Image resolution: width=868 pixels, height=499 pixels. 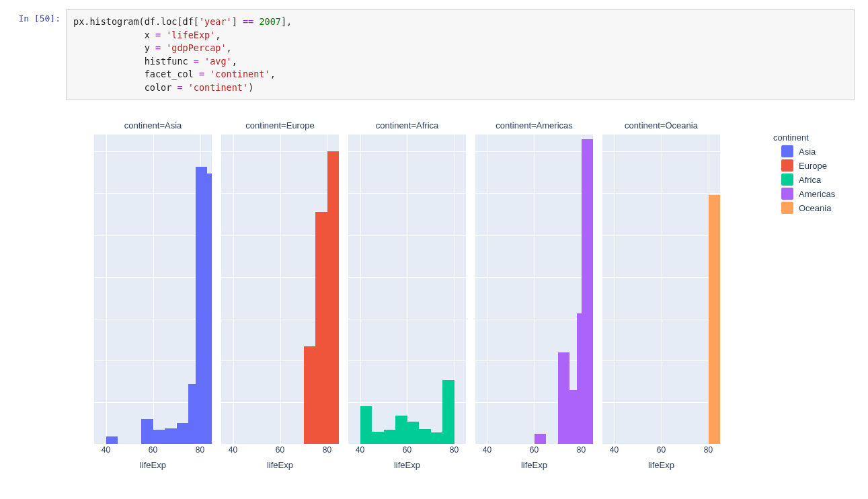 I want to click on facet-title: continent=Asia, so click(x=153, y=125).